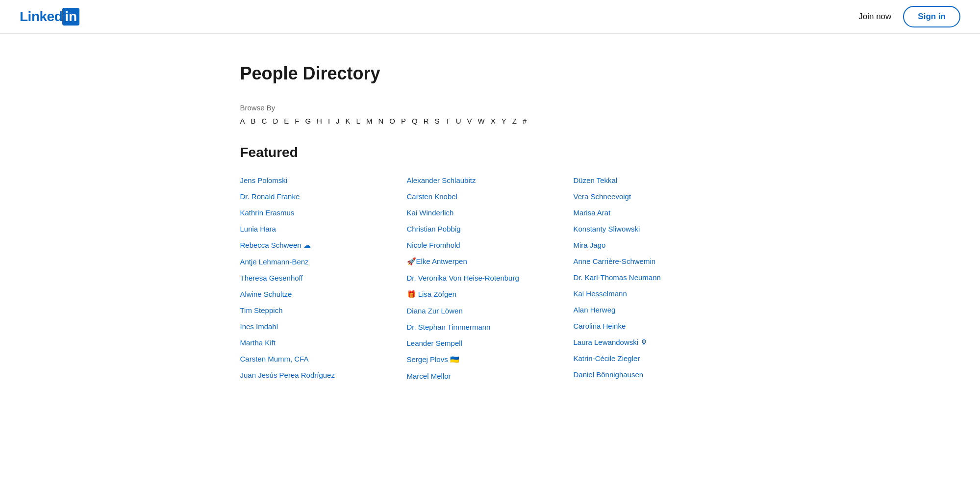  I want to click on alpha-link-E: E, so click(286, 121).